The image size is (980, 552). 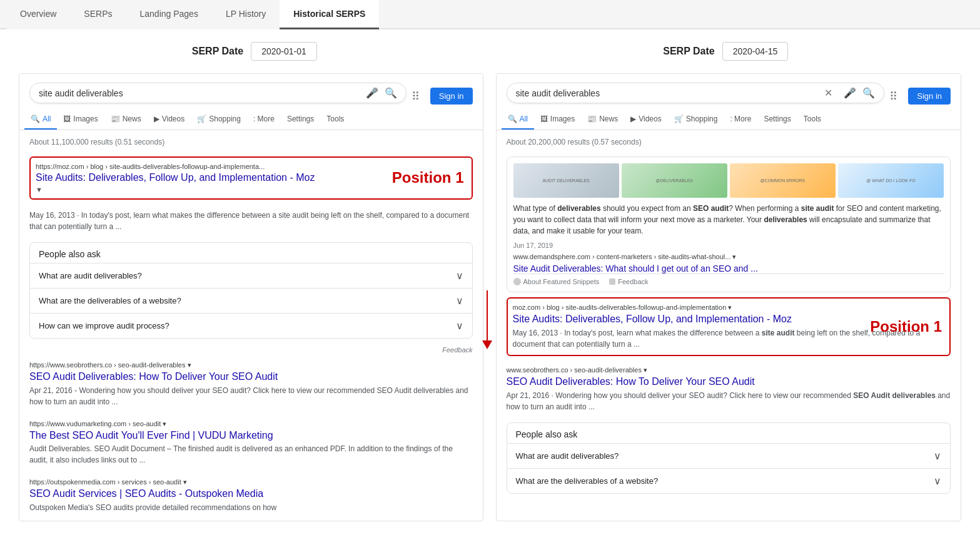 What do you see at coordinates (729, 180) in the screenshot?
I see `snippet-image-grid: AUDIT DELIVERABLES @DELIVERABLES @COMMON…` at bounding box center [729, 180].